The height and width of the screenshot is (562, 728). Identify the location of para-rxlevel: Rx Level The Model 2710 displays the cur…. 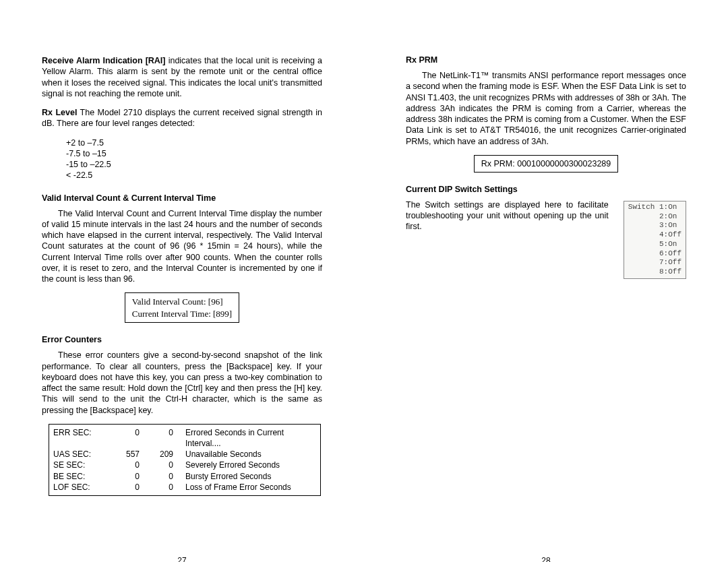
(182, 119).